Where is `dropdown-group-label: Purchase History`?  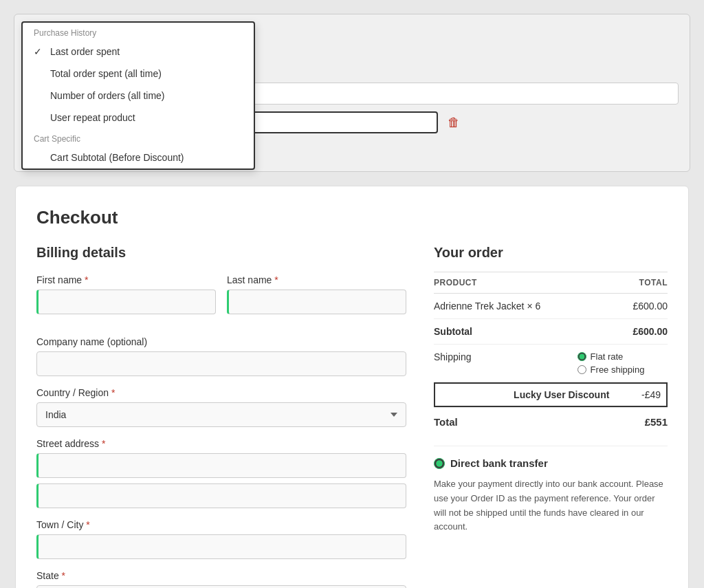
dropdown-group-label: Purchase History is located at coordinates (138, 32).